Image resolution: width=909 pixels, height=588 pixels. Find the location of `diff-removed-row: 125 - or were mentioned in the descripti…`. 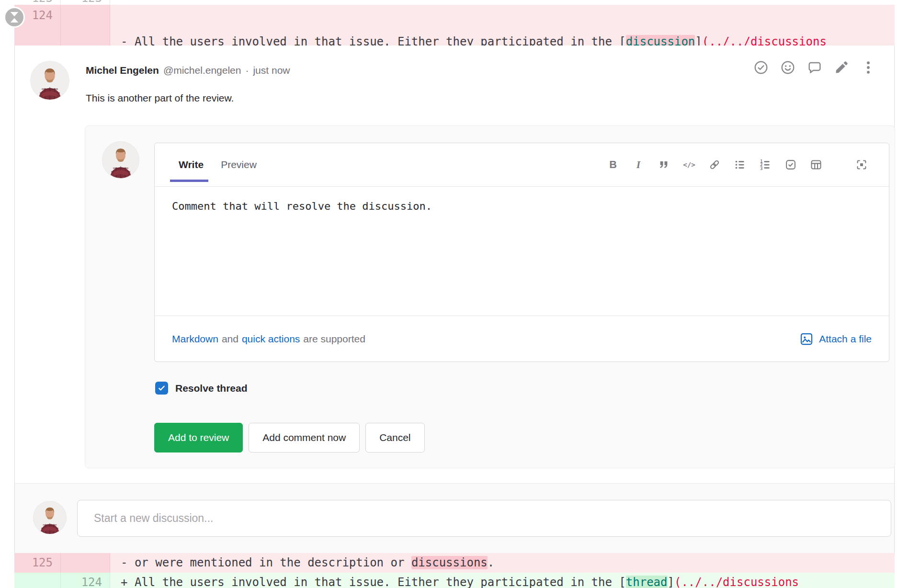

diff-removed-row: 125 - or were mentioned in the descripti… is located at coordinates (454, 563).